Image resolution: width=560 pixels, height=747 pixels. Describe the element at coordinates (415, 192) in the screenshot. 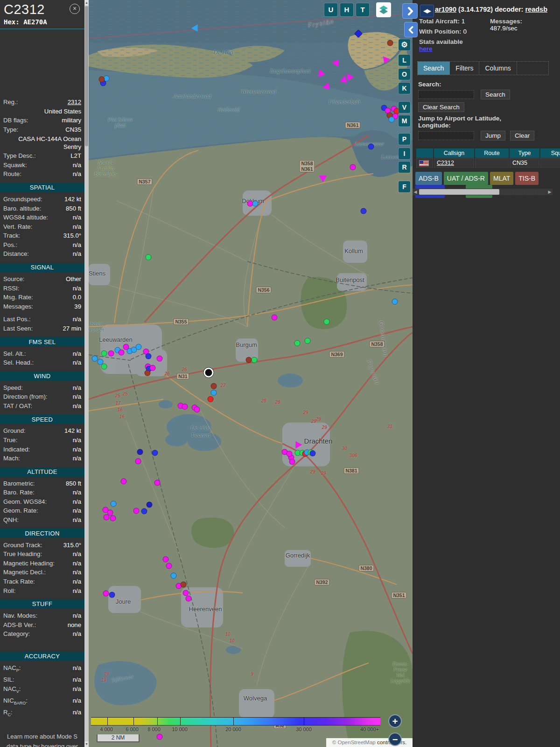

I see `scroll-left-icon: ◀` at that location.